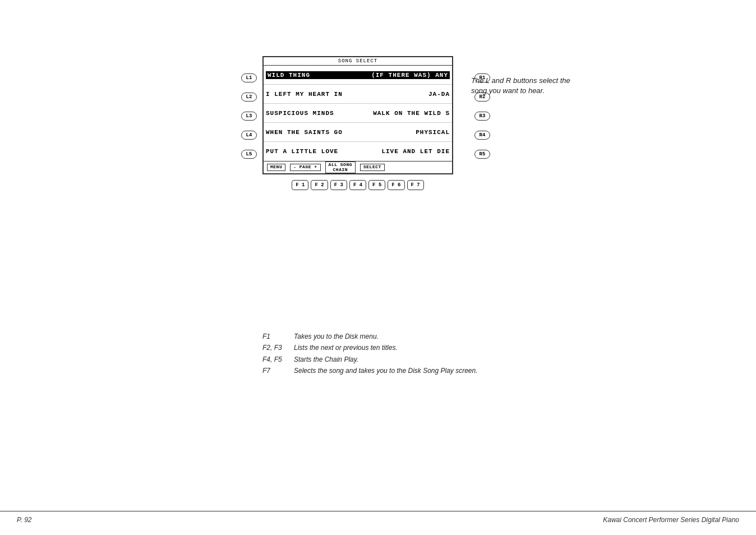 This screenshot has height=535, width=756. What do you see at coordinates (372, 167) in the screenshot?
I see `bottom-btn-4: SELECT` at bounding box center [372, 167].